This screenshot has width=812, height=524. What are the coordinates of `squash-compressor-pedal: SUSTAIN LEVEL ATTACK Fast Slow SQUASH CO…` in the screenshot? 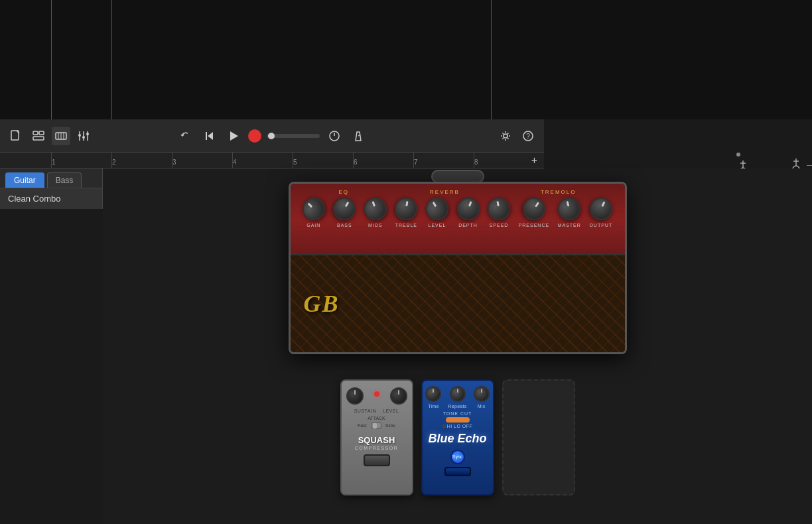 It's located at (377, 438).